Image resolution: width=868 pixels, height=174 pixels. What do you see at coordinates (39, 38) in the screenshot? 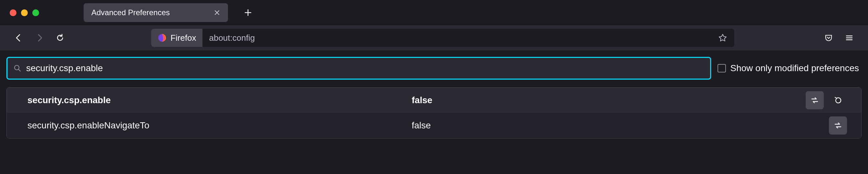
I see `forward-button` at bounding box center [39, 38].